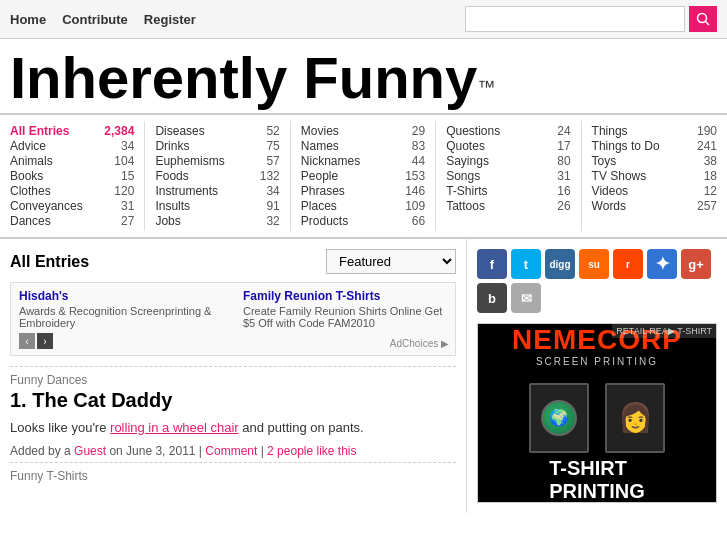 The width and height of the screenshot is (727, 545). What do you see at coordinates (594, 264) in the screenshot?
I see `social-stumbleupon: su` at bounding box center [594, 264].